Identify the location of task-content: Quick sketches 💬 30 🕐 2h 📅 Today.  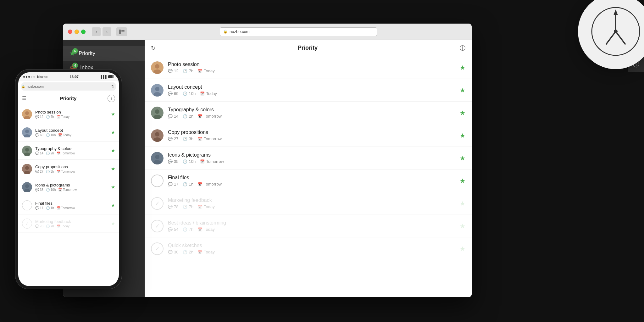
(312, 248).